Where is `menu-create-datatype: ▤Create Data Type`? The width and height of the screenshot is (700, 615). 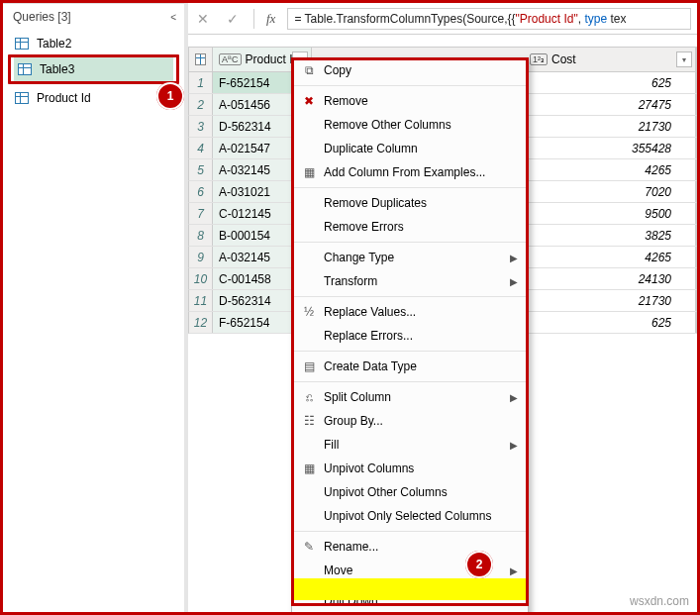
menu-create-datatype: ▤Create Data Type is located at coordinates (410, 366).